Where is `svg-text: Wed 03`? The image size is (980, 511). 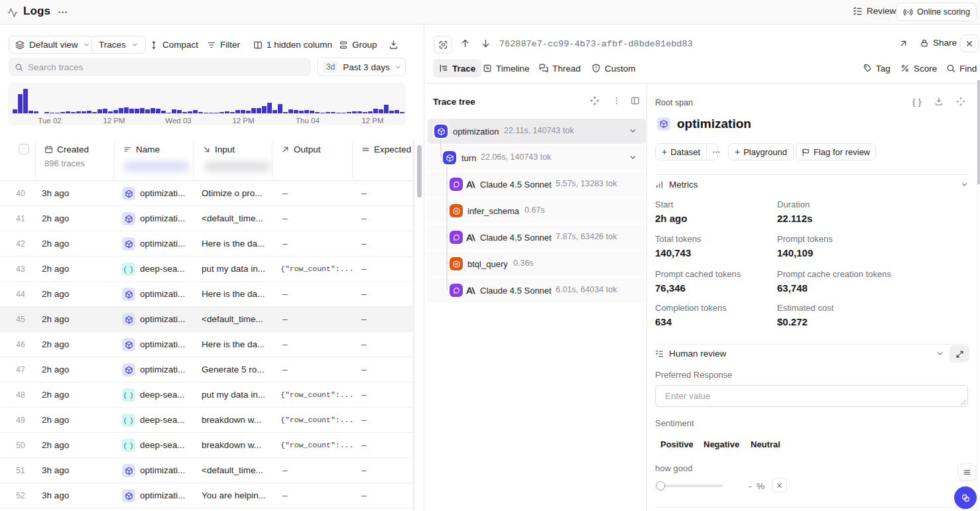 svg-text: Wed 03 is located at coordinates (178, 121).